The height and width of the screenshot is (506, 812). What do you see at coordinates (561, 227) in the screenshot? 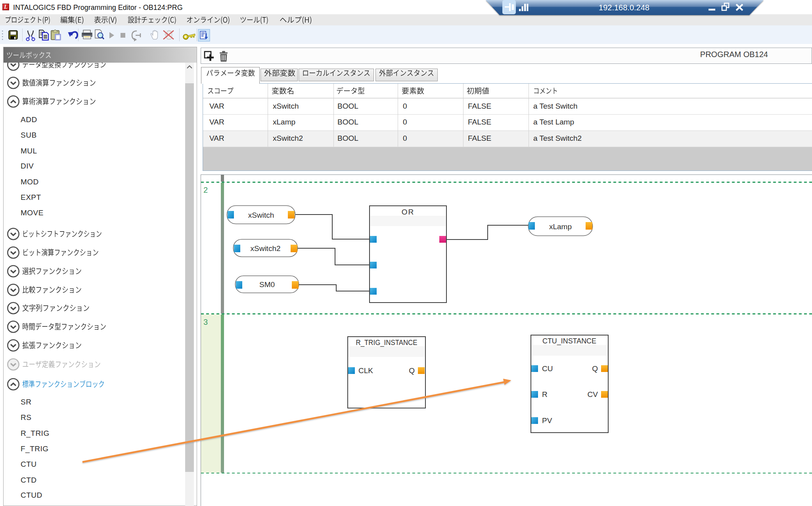
I see `svg-text: xLamp` at bounding box center [561, 227].